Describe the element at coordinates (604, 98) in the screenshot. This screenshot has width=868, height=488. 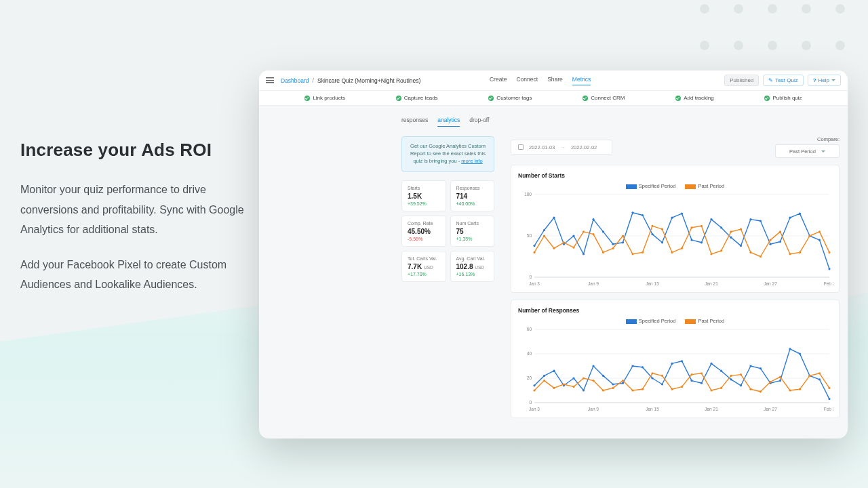
I see `step-connect-crm: Connect CRM` at that location.